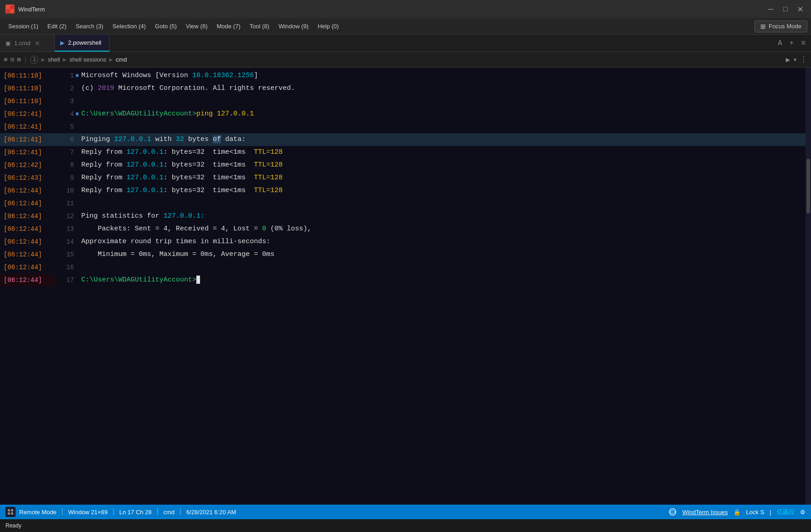  Describe the element at coordinates (403, 216) in the screenshot. I see `terminal-line-12: [06:12:44] 12 Ping statistics for 127.0.…` at that location.